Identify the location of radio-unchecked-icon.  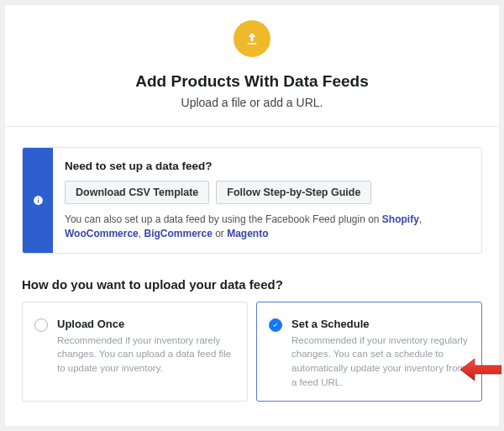
(41, 325).